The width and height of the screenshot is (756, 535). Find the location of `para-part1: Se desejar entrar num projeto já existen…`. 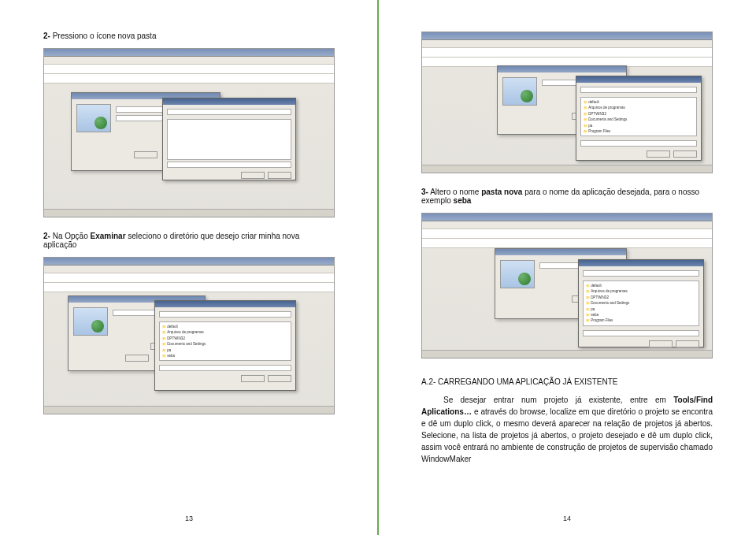

para-part1: Se desejar entrar num projeto já existen… is located at coordinates (558, 400).